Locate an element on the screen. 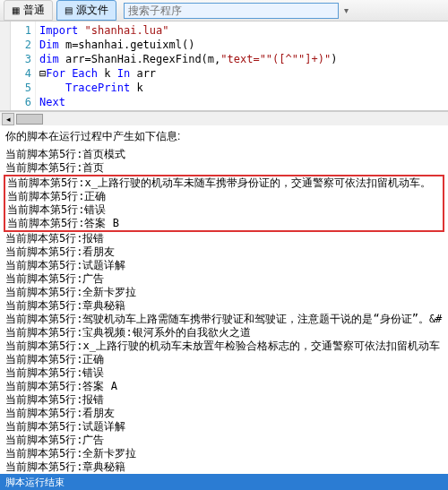  output-line: 当前脚本第5行:首页模式 is located at coordinates (224, 154).